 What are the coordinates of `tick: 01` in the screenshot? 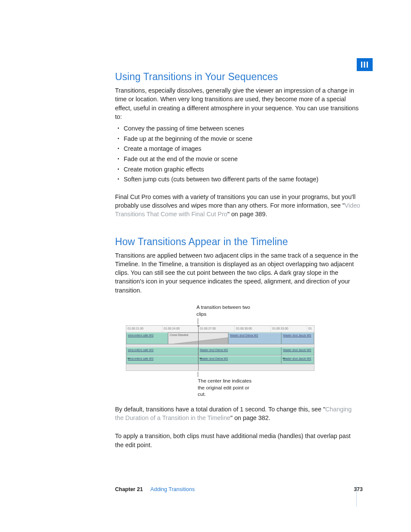 It's located at (311, 329).